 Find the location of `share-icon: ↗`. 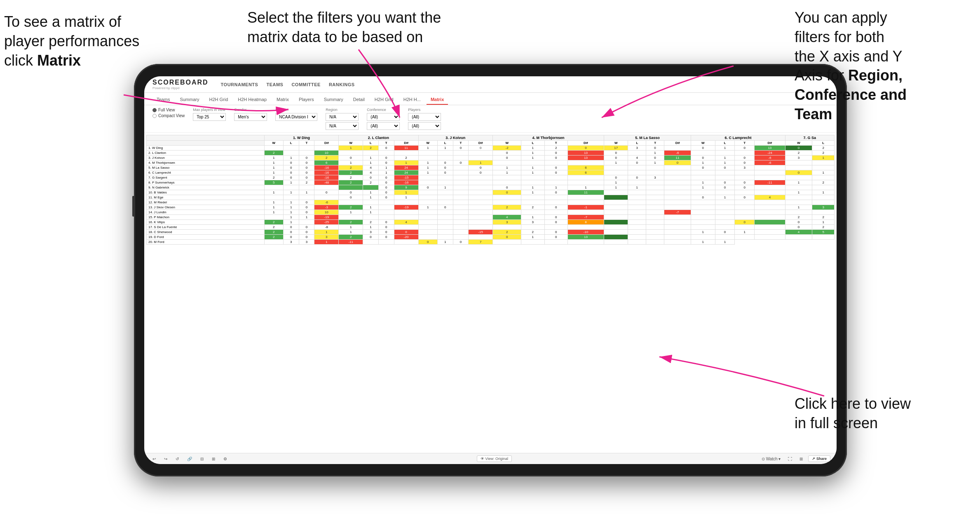

share-icon: ↗ is located at coordinates (814, 459).